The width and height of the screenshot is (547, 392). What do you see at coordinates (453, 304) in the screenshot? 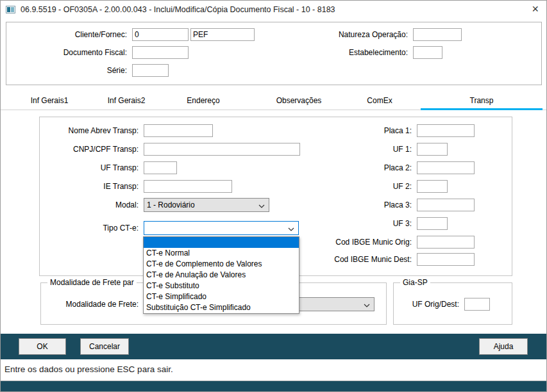
I see `gia-sp-group: Gia-SP UF Orig/Dest:` at bounding box center [453, 304].